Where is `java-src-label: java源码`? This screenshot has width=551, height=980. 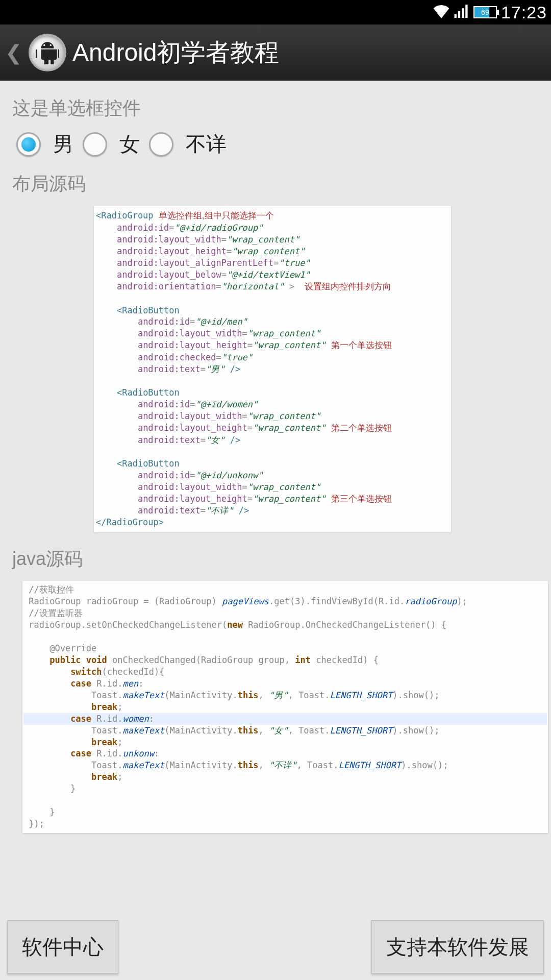
java-src-label: java源码 is located at coordinates (276, 559).